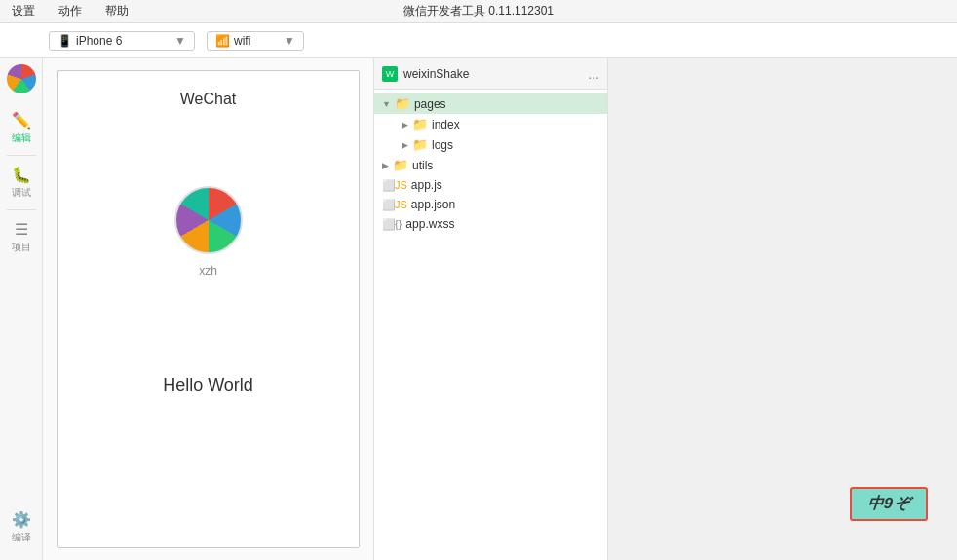 This screenshot has width=957, height=560. What do you see at coordinates (21, 520) in the screenshot?
I see `compile-icon: ⚙️` at bounding box center [21, 520].